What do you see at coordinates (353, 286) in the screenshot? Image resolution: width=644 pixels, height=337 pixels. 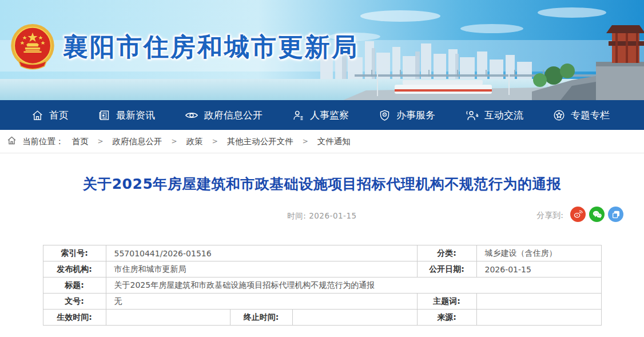 I see `doc-title-value: 关于2025年房屋建筑和市政基础设施项目招标代理机构不规范行为的通报` at bounding box center [353, 286].